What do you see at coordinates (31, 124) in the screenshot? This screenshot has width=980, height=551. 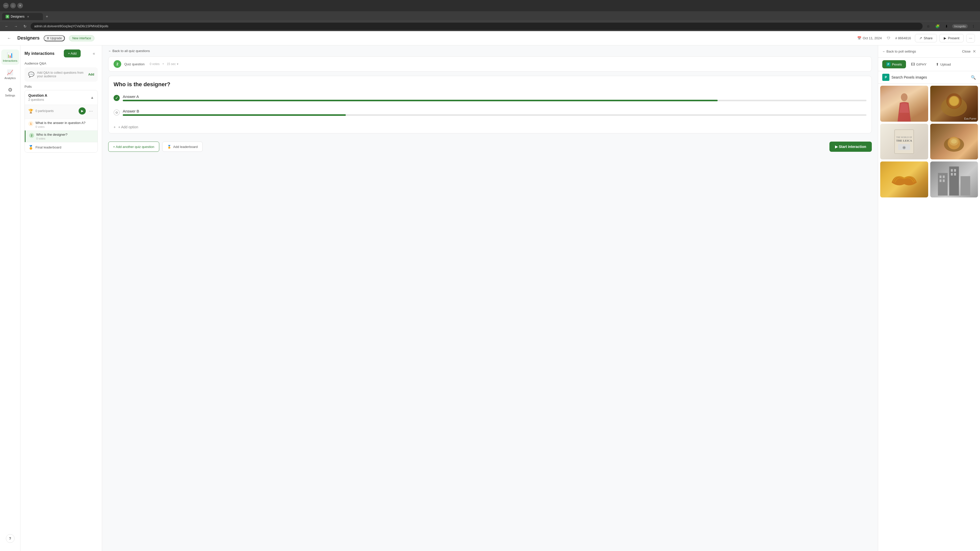 I see `question-number-1: 1` at bounding box center [31, 124].